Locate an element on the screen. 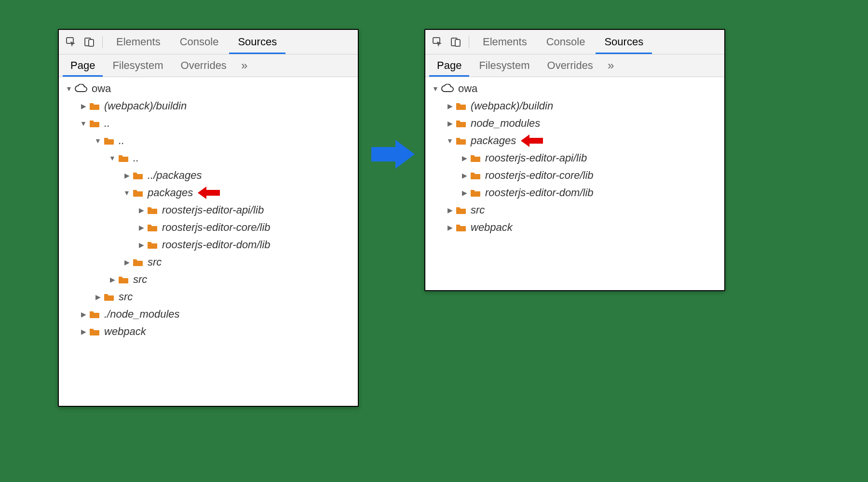 The height and width of the screenshot is (482, 868). tabbar-separator is located at coordinates (469, 42).